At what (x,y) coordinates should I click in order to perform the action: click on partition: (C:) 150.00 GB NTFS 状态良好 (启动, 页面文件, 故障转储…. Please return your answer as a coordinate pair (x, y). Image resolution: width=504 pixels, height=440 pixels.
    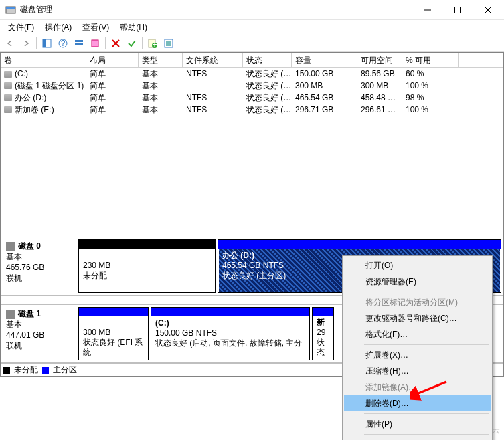
    Looking at the image, I should click on (230, 334).